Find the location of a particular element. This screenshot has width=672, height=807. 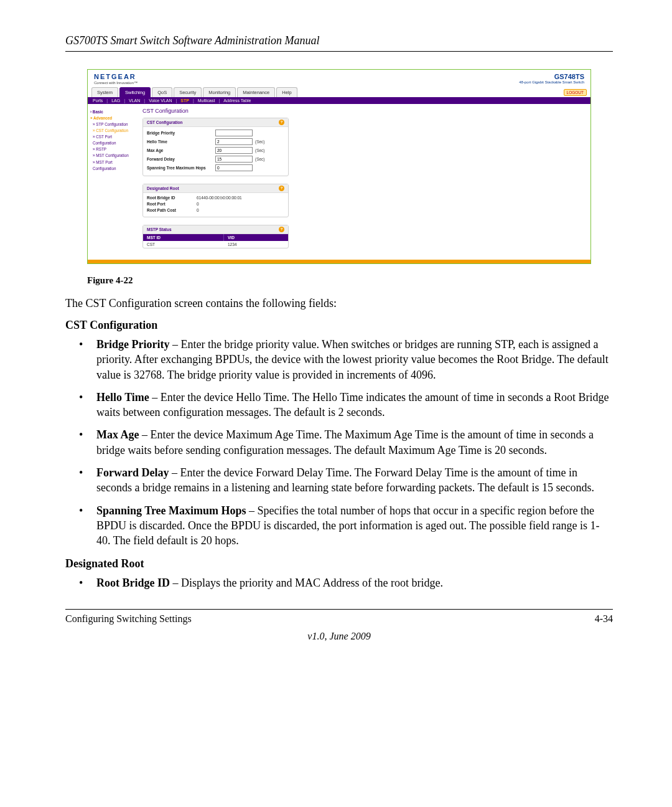

sidebar-item-cst-port: » CST Port Configuration is located at coordinates (113, 140).